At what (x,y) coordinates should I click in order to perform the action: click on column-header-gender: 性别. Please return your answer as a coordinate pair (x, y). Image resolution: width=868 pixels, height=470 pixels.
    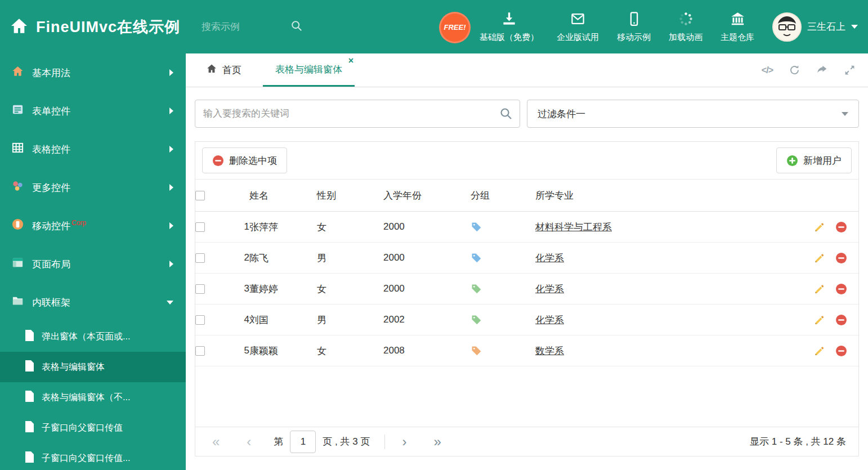
    Looking at the image, I should click on (350, 196).